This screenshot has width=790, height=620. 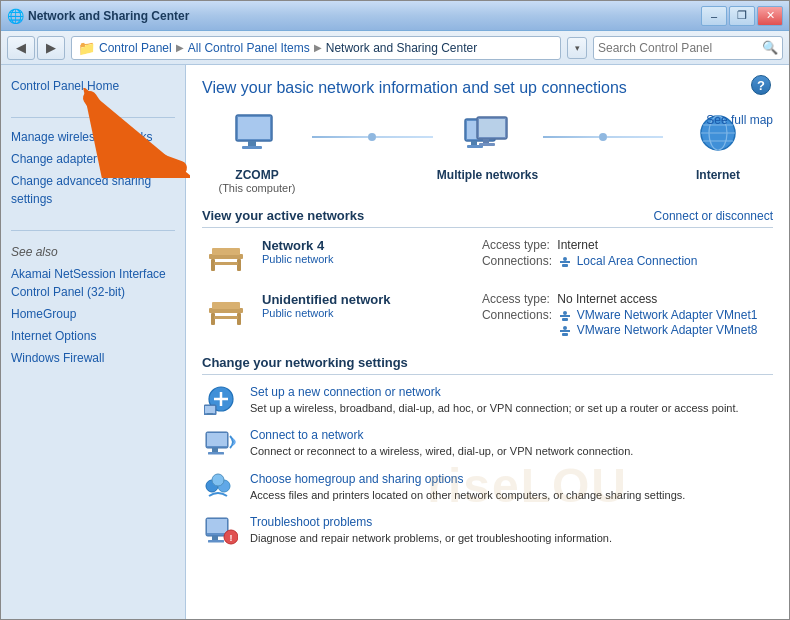 I want to click on sidebar-item-firewall: Windows Firewall, so click(x=93, y=358).